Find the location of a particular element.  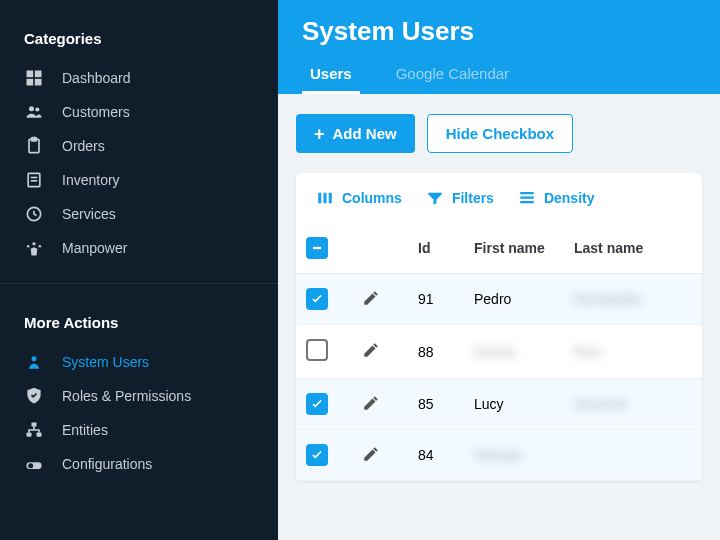

sidebar-item-label: System Users is located at coordinates (106, 362).